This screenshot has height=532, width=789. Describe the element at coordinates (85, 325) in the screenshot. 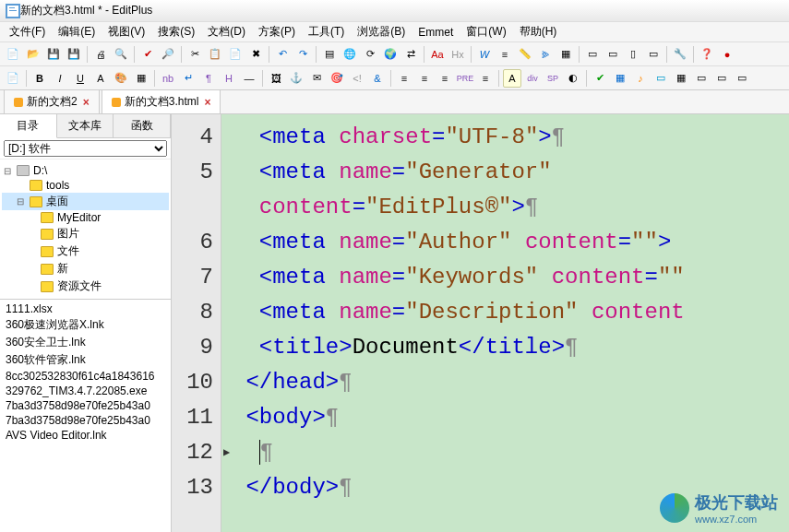

I see `file-item: 360极速浏览器X.lnk` at that location.